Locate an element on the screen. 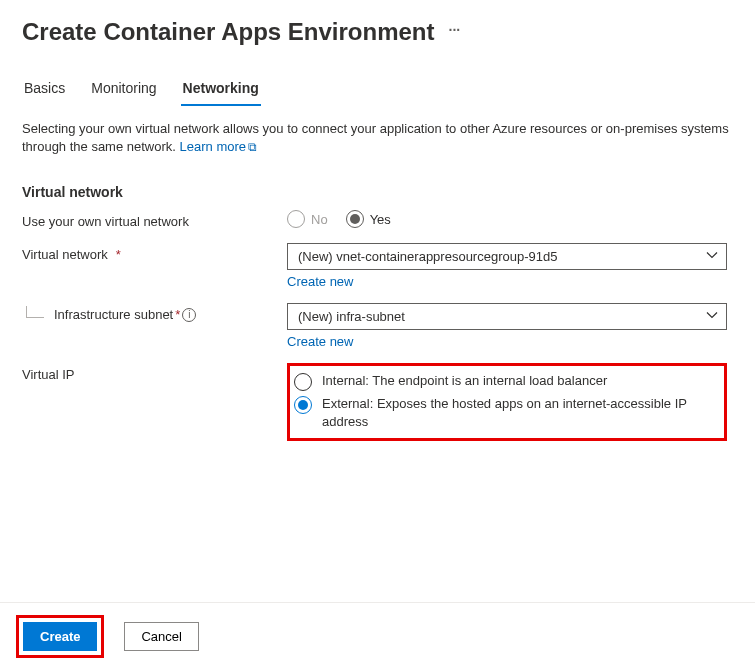 This screenshot has width=755, height=670. vip-external-label: External: Exposes the hosted apps on an … is located at coordinates (519, 412).